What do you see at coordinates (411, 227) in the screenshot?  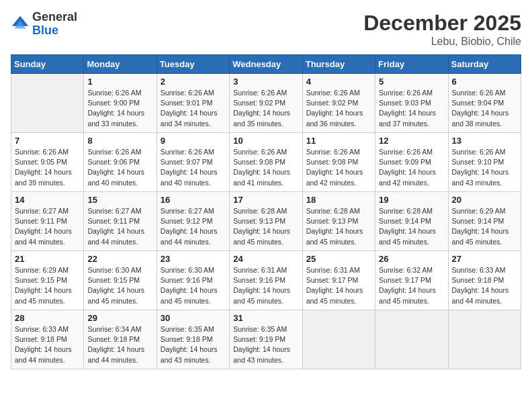 I see `day-info: Sunrise: 6:28 AM Sunset: 9:14 PM Dayligh…` at bounding box center [411, 227].